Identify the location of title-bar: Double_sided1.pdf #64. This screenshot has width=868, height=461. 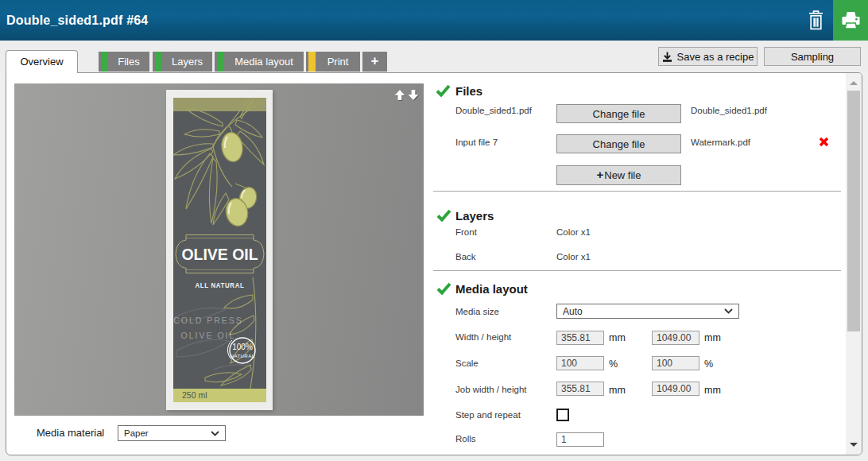
(434, 21).